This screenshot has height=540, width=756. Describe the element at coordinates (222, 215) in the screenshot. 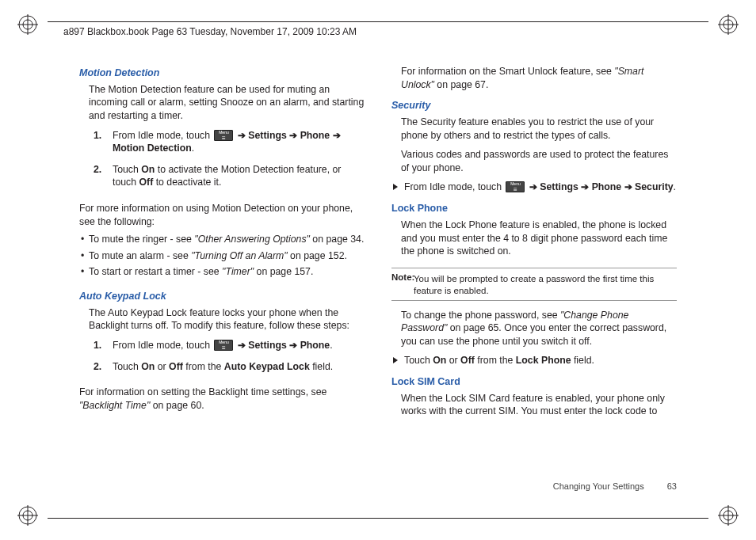

I see `motion-more-info: For more information on using Motion Det…` at that location.